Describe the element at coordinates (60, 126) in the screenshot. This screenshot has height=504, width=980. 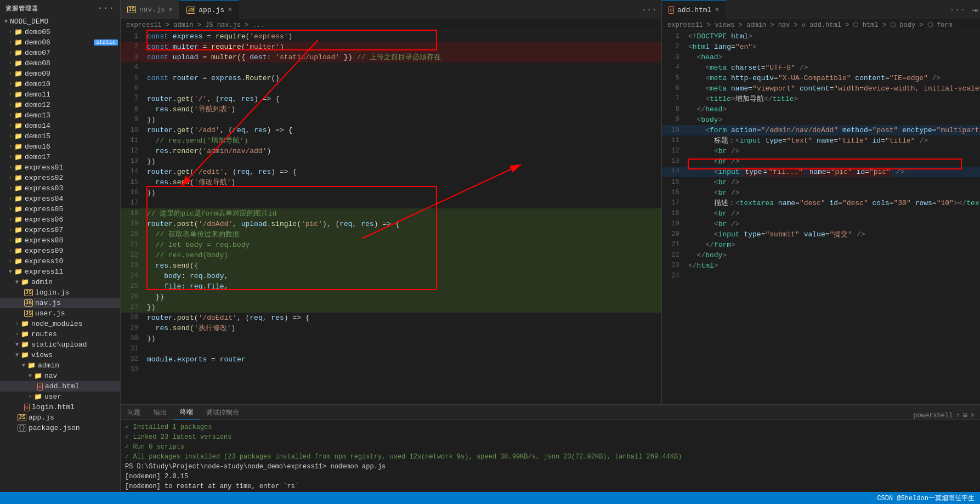
I see `sidebar-item-demo14: ›📁demo14` at that location.